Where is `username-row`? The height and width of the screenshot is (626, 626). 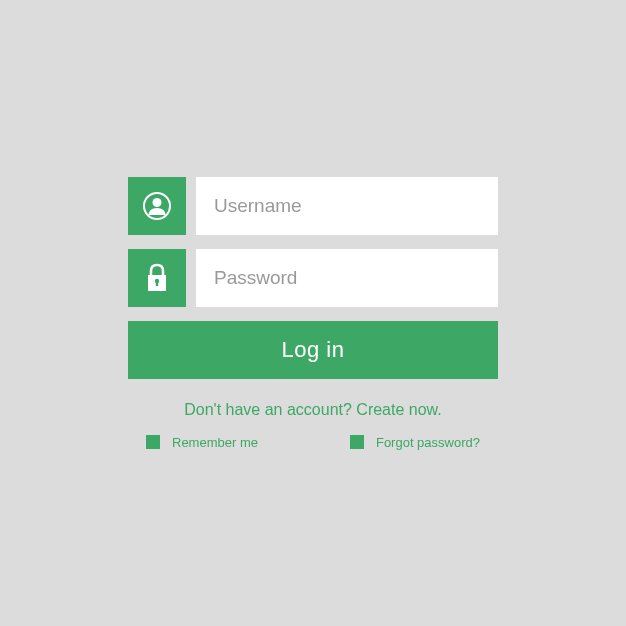 username-row is located at coordinates (313, 206).